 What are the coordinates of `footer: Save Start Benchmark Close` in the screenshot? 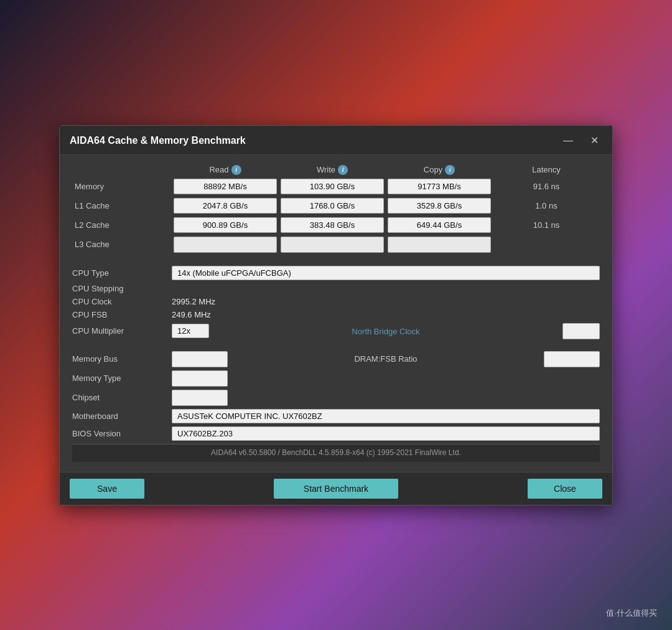 It's located at (336, 488).